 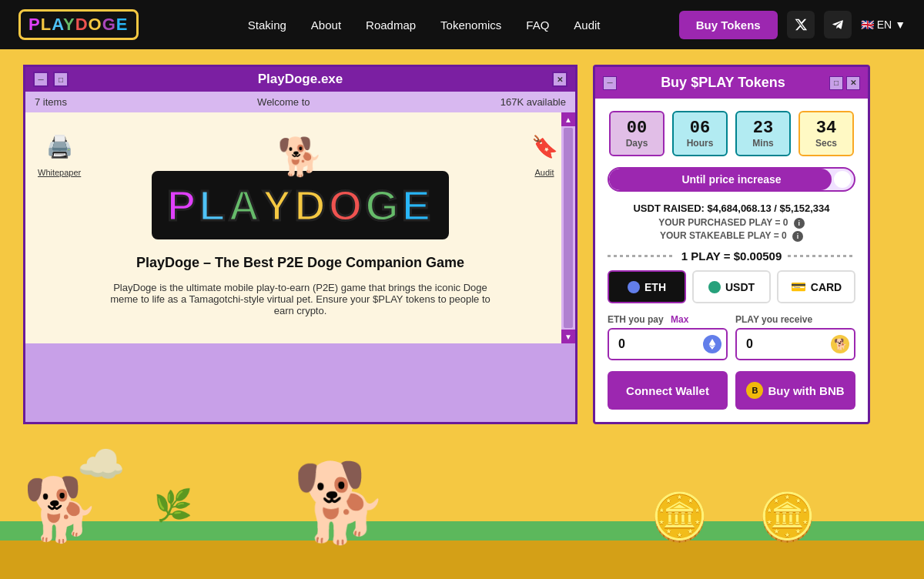 I want to click on bnb-icon: B, so click(x=755, y=390).